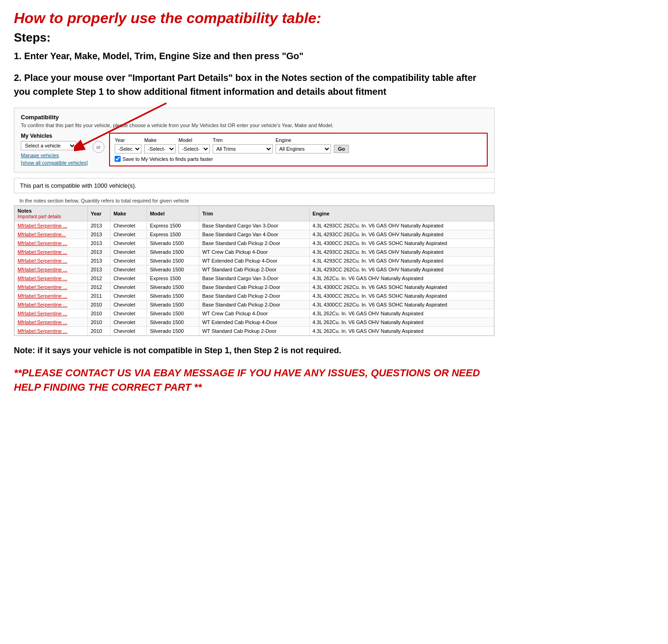  What do you see at coordinates (194, 149) in the screenshot?
I see `model-select: -Select-` at bounding box center [194, 149].